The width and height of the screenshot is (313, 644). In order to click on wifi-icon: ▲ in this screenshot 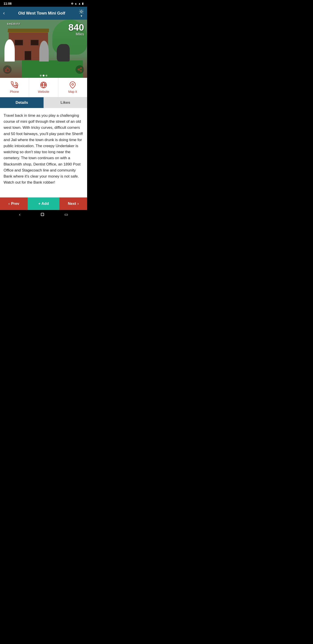, I will do `click(76, 4)`.